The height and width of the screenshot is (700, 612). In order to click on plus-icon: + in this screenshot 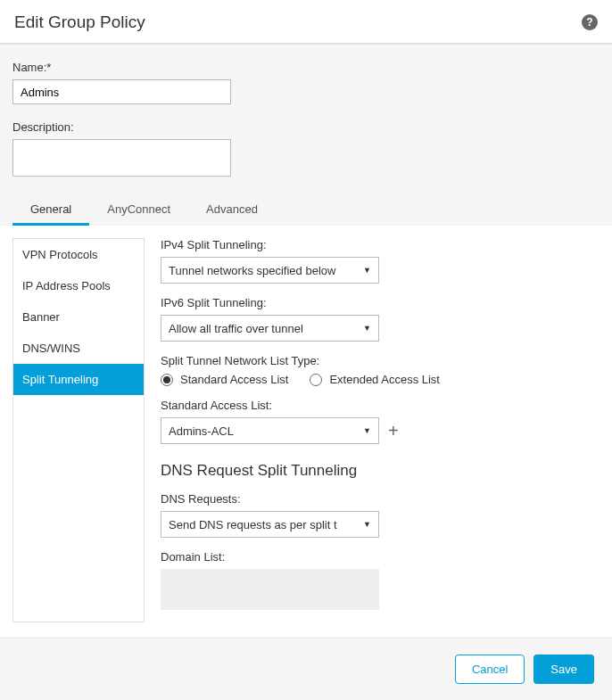, I will do `click(393, 432)`.